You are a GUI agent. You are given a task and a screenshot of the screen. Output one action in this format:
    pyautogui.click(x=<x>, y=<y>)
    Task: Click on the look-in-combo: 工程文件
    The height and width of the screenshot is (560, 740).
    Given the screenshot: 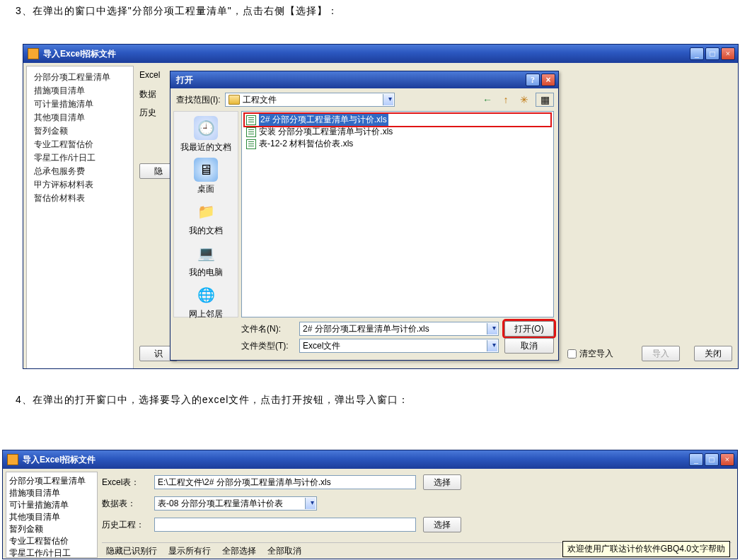 What is the action you would take?
    pyautogui.click(x=310, y=100)
    